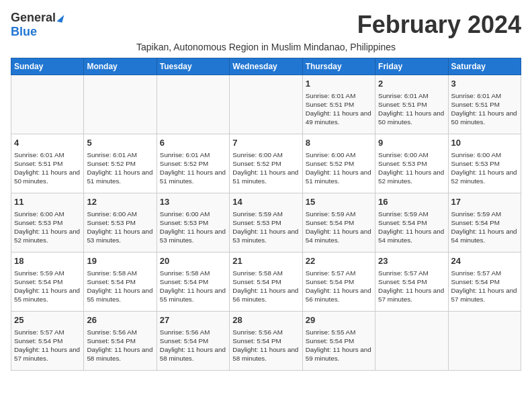 This screenshot has height=411, width=532. I want to click on calendar-cell: 26Sunrise: 5:56 AM Sunset: 5:54 PM Dayli…, so click(120, 341).